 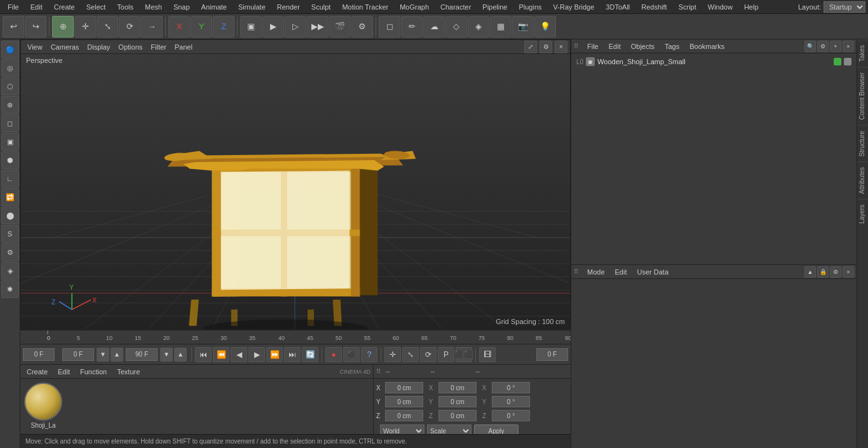 I want to click on menu-pipeline: Pipeline, so click(x=494, y=7).